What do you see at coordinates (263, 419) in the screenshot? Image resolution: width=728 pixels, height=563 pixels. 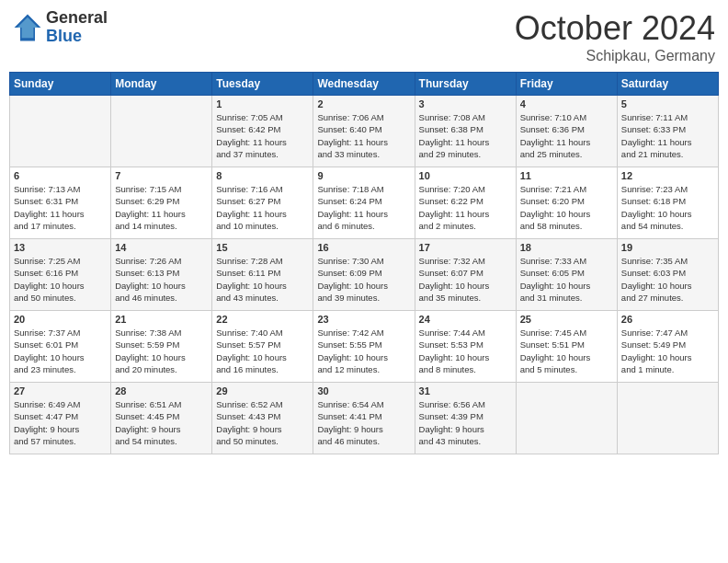 I see `calendar-cell: 29Sunrise: 6:52 AM Sunset: 4:43 PM Dayli…` at bounding box center [263, 419].